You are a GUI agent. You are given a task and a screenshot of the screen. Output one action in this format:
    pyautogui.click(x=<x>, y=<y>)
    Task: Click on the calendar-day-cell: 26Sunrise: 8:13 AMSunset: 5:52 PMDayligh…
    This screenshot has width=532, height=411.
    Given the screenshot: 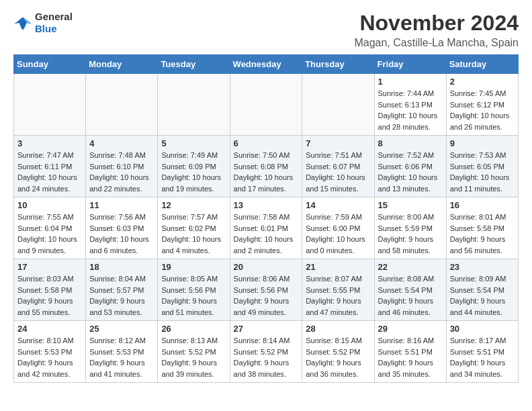 What is the action you would take?
    pyautogui.click(x=193, y=352)
    